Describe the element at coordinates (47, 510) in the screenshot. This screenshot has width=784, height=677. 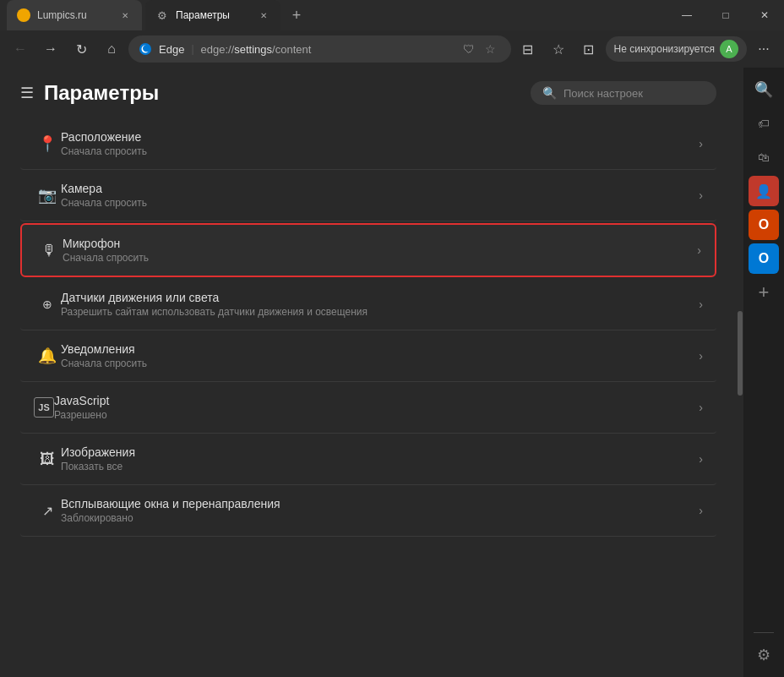
I see `popups-icon: ↗` at that location.